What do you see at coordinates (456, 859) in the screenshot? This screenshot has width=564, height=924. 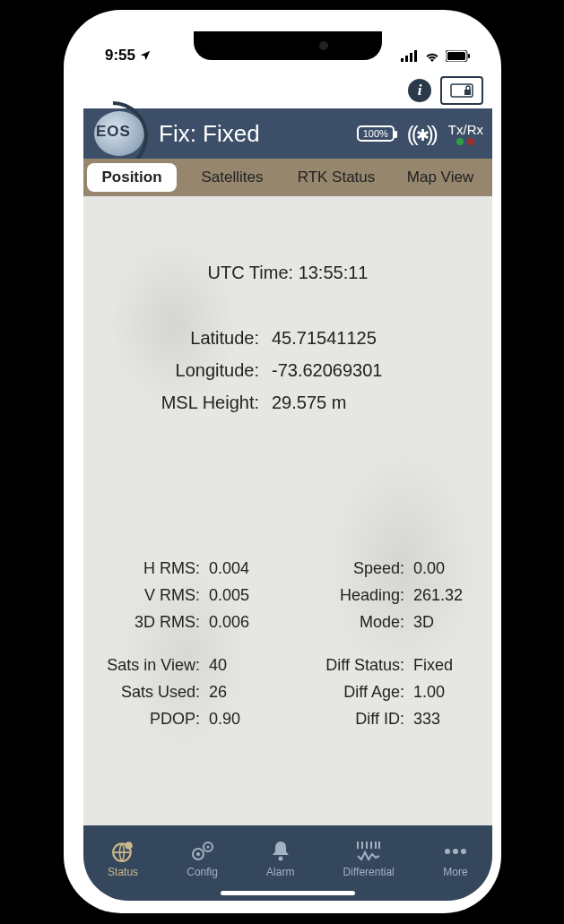 I see `nav-more: More` at bounding box center [456, 859].